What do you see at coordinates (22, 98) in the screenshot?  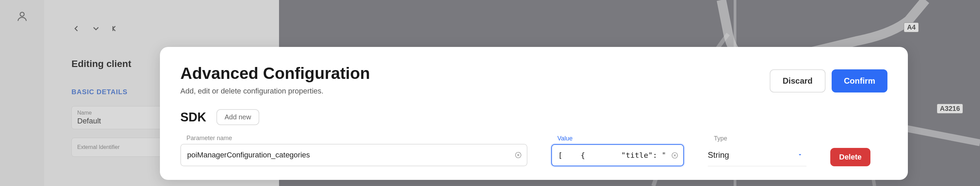 I see `user-icon` at bounding box center [22, 98].